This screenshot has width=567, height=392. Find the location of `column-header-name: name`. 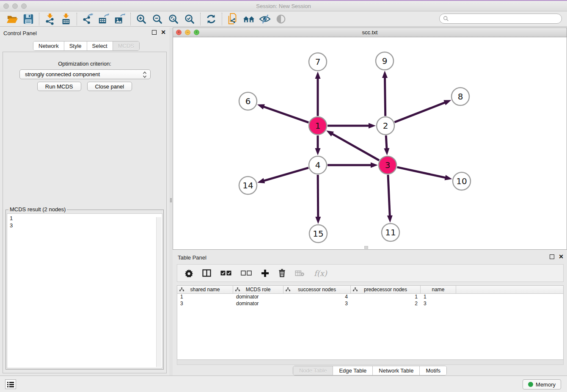

column-header-name: name is located at coordinates (438, 290).